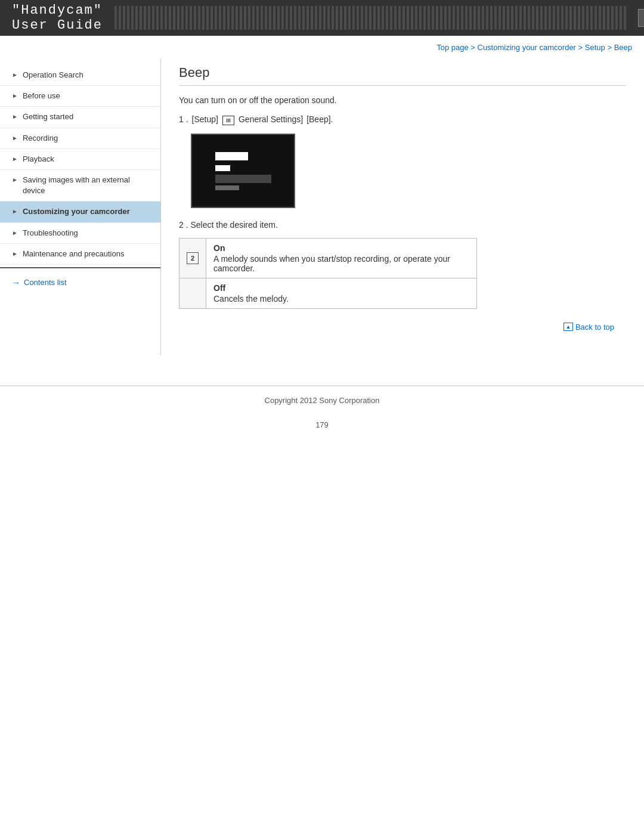 The width and height of the screenshot is (644, 833). I want to click on footer: Copyright 2012 Sony Corporation, so click(322, 400).